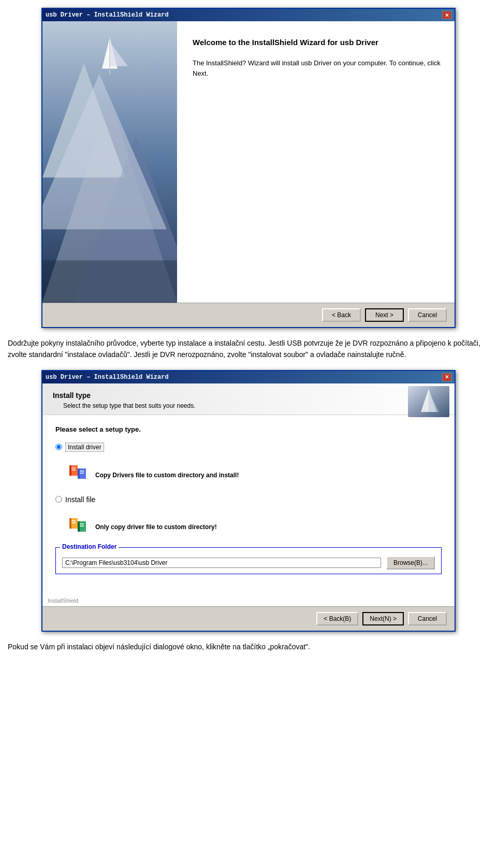 The image size is (497, 868). Describe the element at coordinates (156, 527) in the screenshot. I see `install-file-desc: Only copy driver file to custom director…` at that location.